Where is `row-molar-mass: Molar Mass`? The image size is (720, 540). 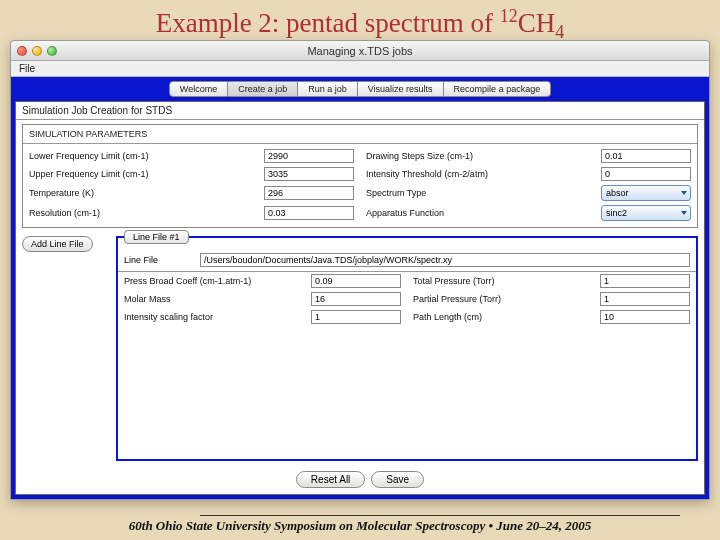 row-molar-mass: Molar Mass is located at coordinates (262, 299).